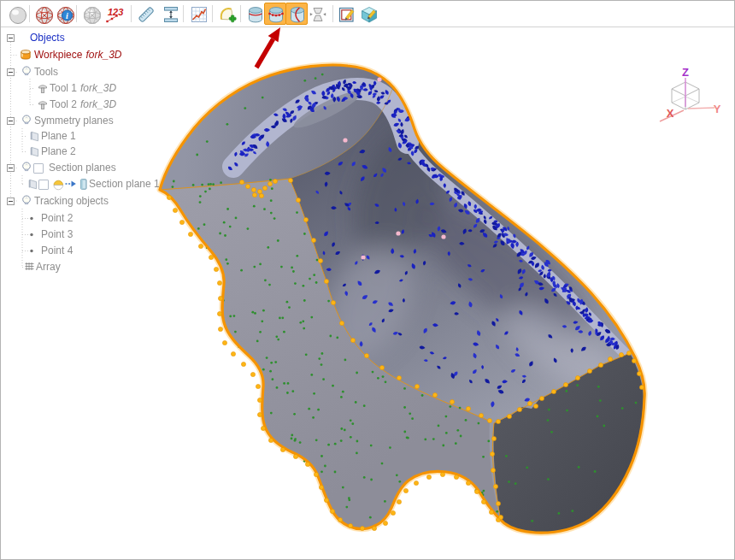 The height and width of the screenshot is (560, 735). What do you see at coordinates (227, 15) in the screenshot?
I see `add-icon` at bounding box center [227, 15].